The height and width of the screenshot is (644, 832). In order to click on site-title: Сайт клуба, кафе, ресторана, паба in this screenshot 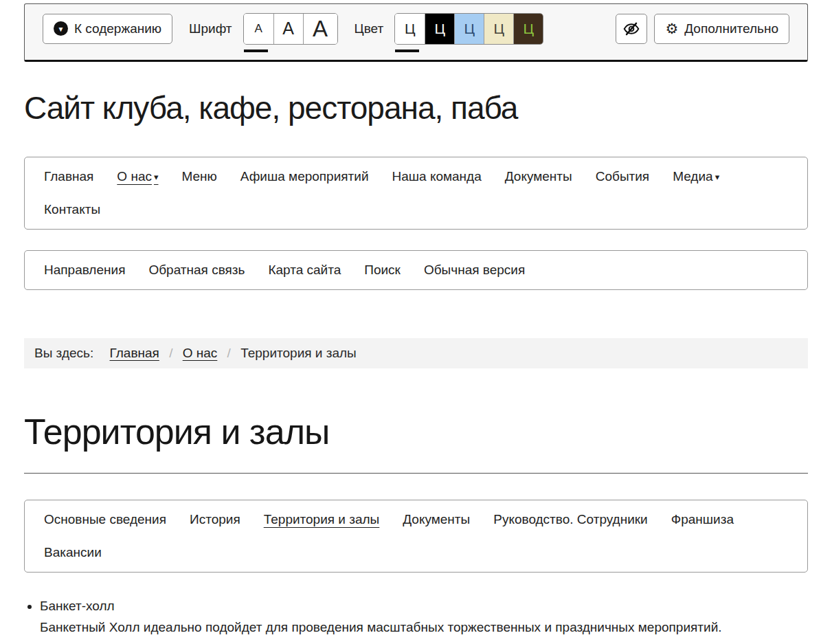, I will do `click(416, 108)`.